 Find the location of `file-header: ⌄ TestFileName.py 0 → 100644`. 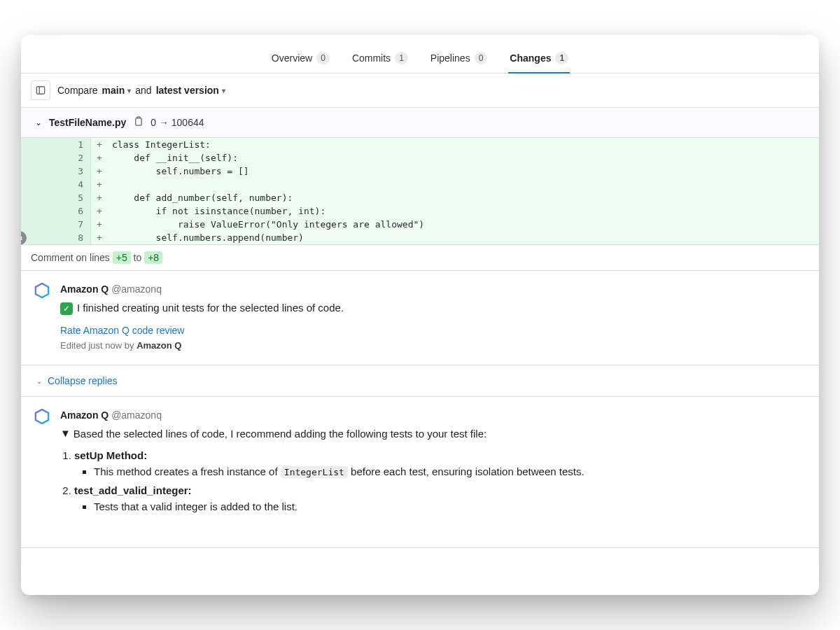

file-header: ⌄ TestFileName.py 0 → 100644 is located at coordinates (420, 123).